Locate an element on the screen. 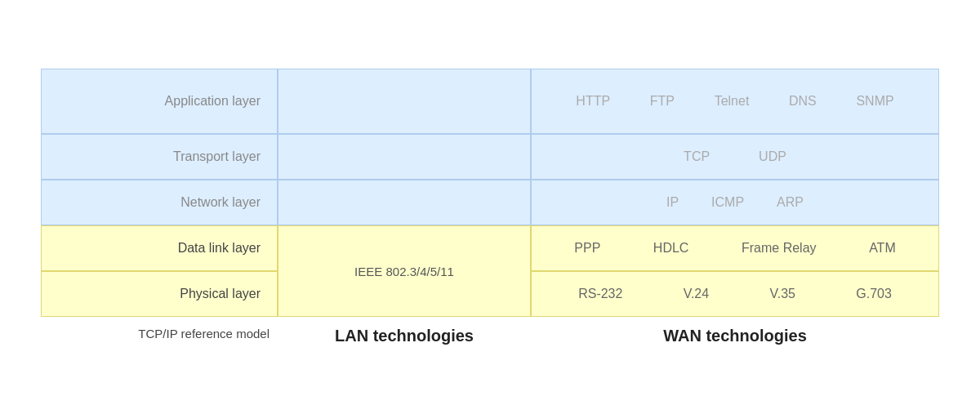 The width and height of the screenshot is (980, 414). protocol-atm: ATM is located at coordinates (882, 248).